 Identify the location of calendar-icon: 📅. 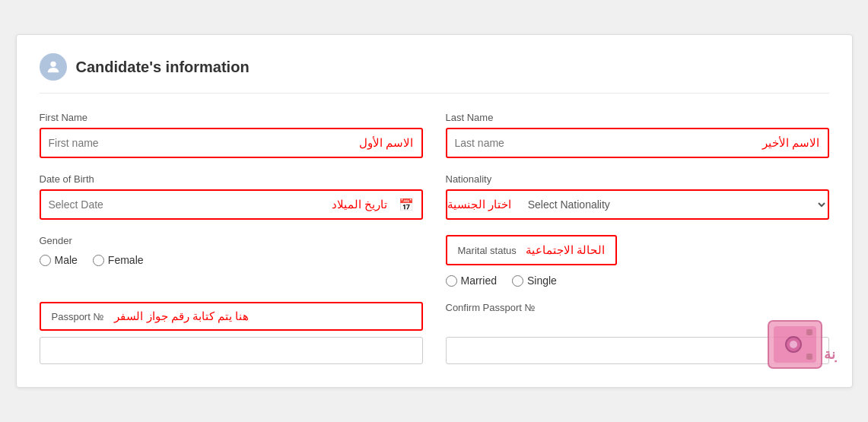
(406, 205).